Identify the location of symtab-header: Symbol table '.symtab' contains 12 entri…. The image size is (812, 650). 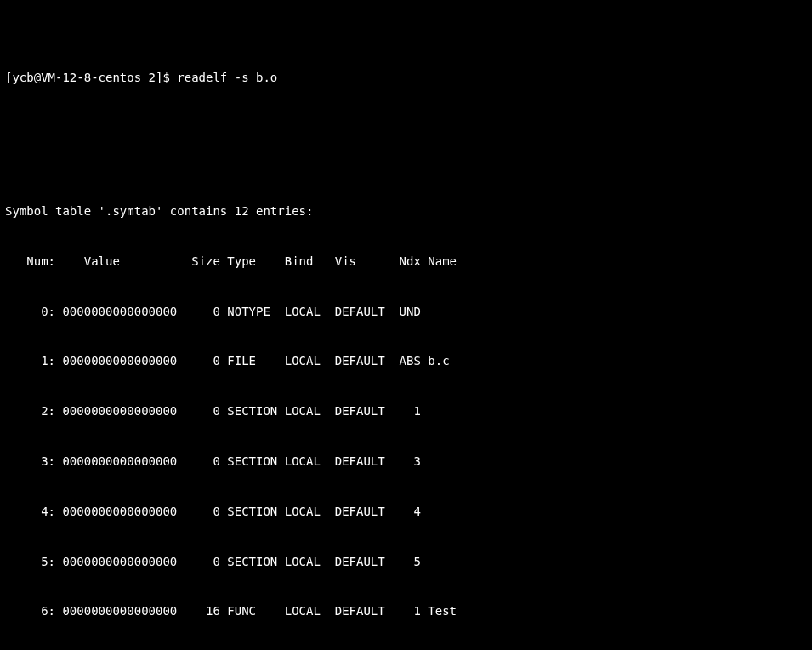
(406, 212).